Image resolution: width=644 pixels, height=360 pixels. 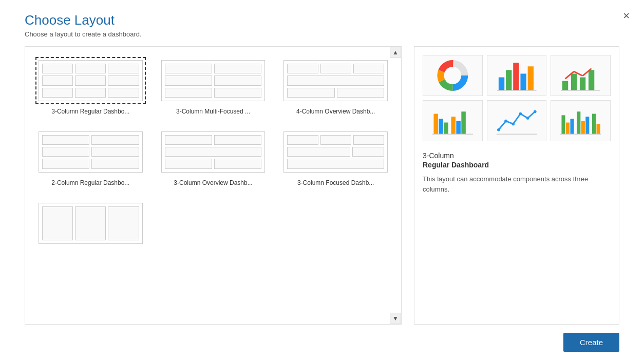 What do you see at coordinates (395, 52) in the screenshot?
I see `scroll-up-arrow: ▲` at bounding box center [395, 52].